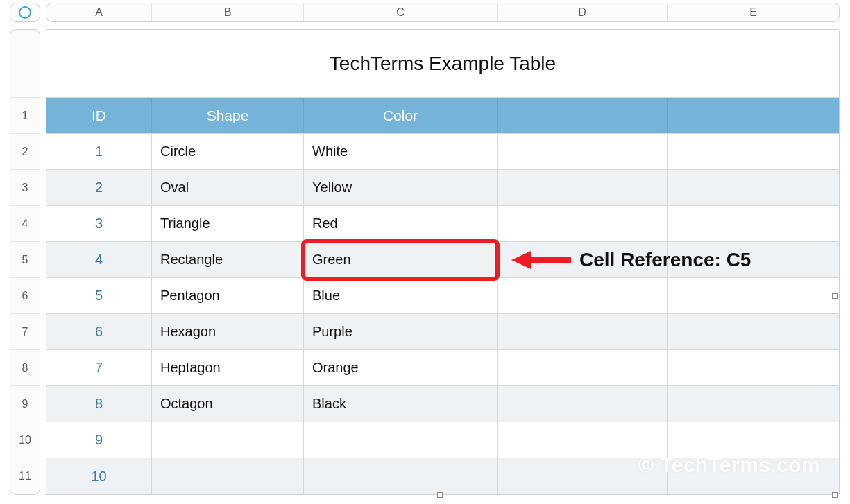 The height and width of the screenshot is (504, 850). What do you see at coordinates (99, 367) in the screenshot?
I see `cell-a8: 7` at bounding box center [99, 367].